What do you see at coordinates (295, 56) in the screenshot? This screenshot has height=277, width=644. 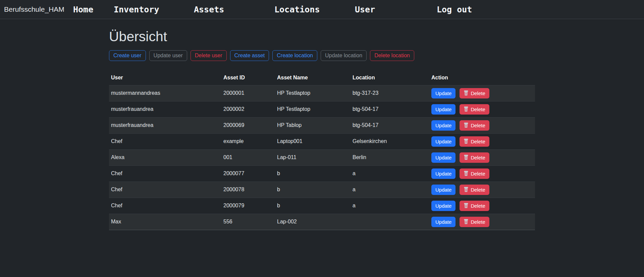 I see `create-location-button: Create location` at bounding box center [295, 56].